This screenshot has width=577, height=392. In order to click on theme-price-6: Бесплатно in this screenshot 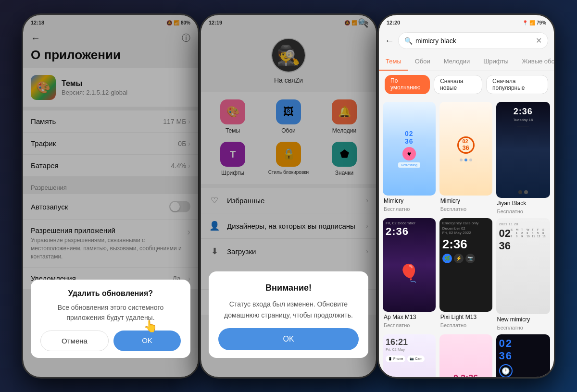, I will do `click(523, 328)`.